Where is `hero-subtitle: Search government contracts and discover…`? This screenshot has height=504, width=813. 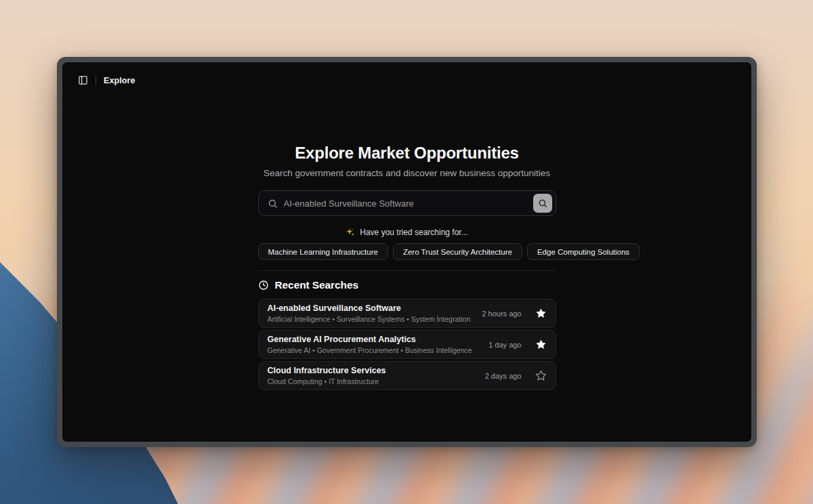 hero-subtitle: Search government contracts and discover… is located at coordinates (407, 173).